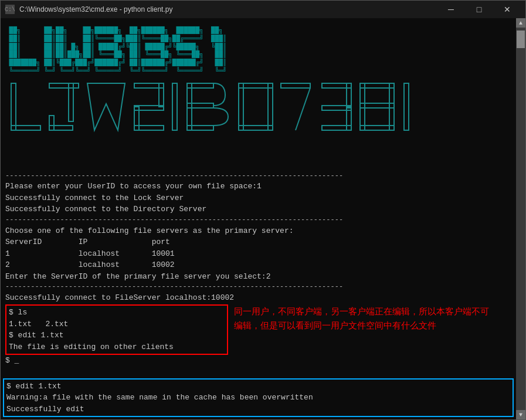 Image resolution: width=526 pixels, height=420 pixels. Describe the element at coordinates (258, 398) in the screenshot. I see `bottom-section: $ edit 1.txt Warning:a file with the sam…` at that location.